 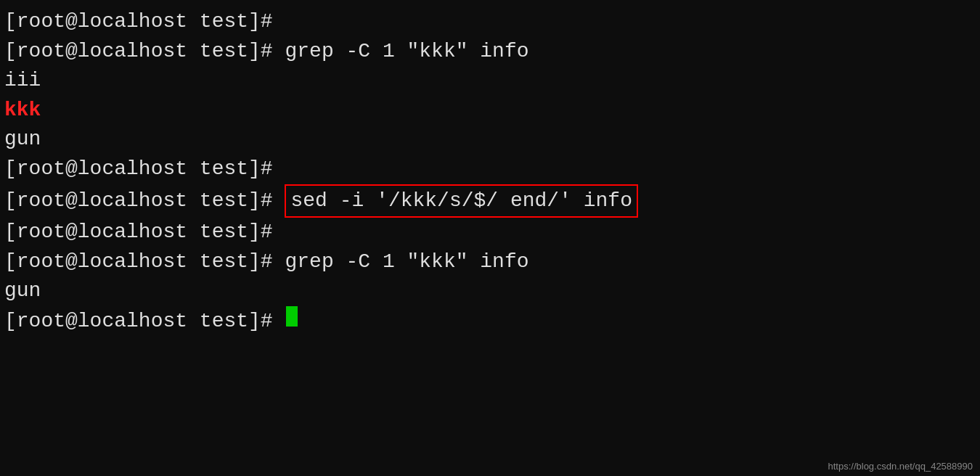 I want to click on cursor, so click(x=292, y=316).